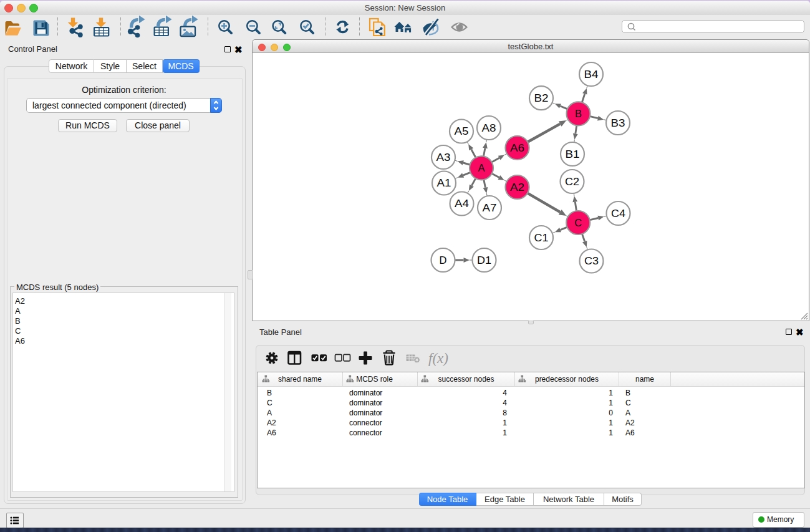  What do you see at coordinates (578, 223) in the screenshot?
I see `svg-text: C` at bounding box center [578, 223].